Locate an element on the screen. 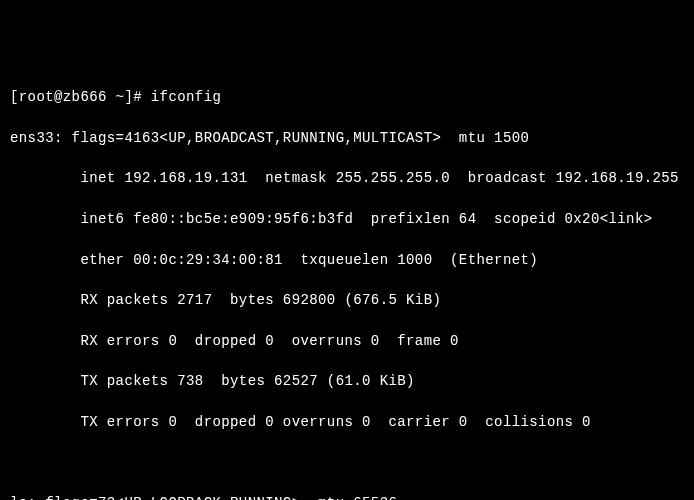 This screenshot has height=500, width=694. shell-prompt: [root@zb666 ~]# ifconfig is located at coordinates (347, 97).